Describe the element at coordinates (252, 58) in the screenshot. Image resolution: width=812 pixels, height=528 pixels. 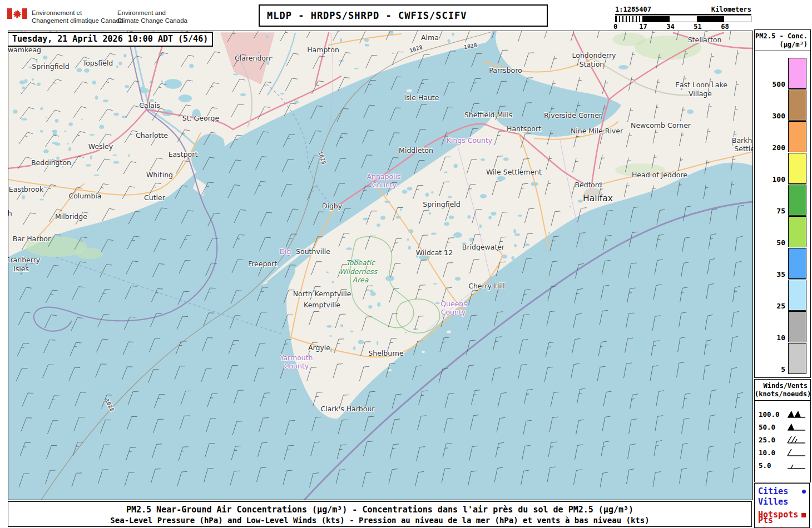
I see `map-place-label: Clarendon` at that location.